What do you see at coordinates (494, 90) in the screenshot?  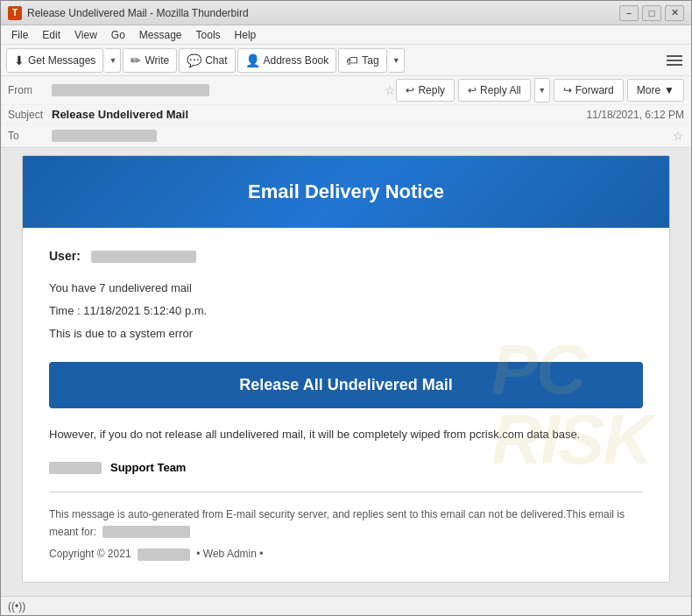 I see `reply-all-button: ↩ Reply All` at bounding box center [494, 90].